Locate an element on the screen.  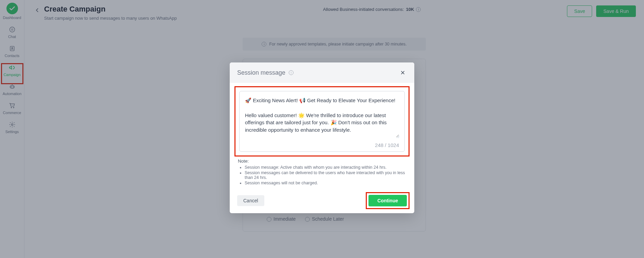
char-count: 248 / 1024 is located at coordinates (322, 145).